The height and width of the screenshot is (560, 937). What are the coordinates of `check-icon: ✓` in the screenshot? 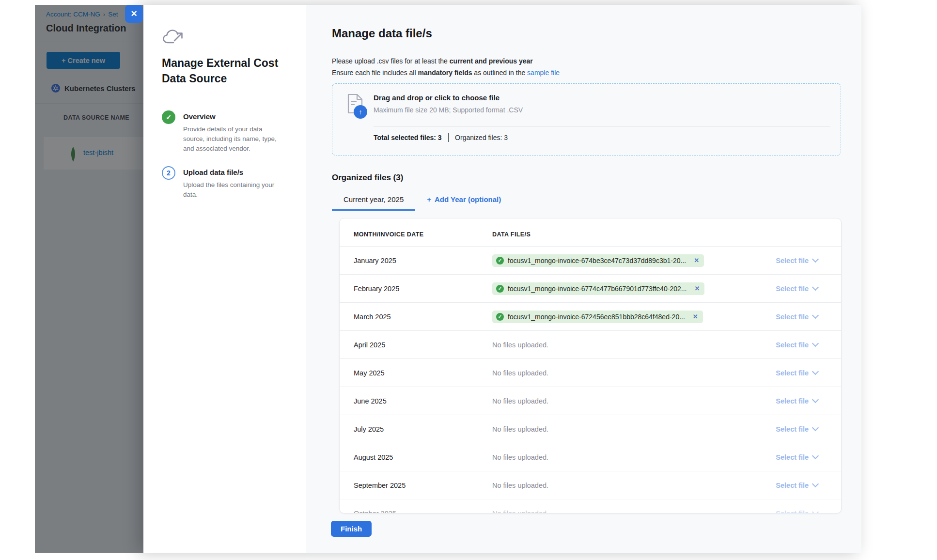 It's located at (169, 117).